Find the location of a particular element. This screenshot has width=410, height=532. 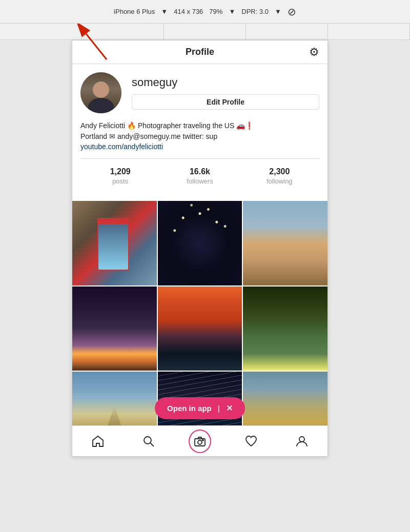

browser-bar: iPhone 6 Plus ▼ 414 x 736 79% ▼ DPR: 3.0… is located at coordinates (205, 12).